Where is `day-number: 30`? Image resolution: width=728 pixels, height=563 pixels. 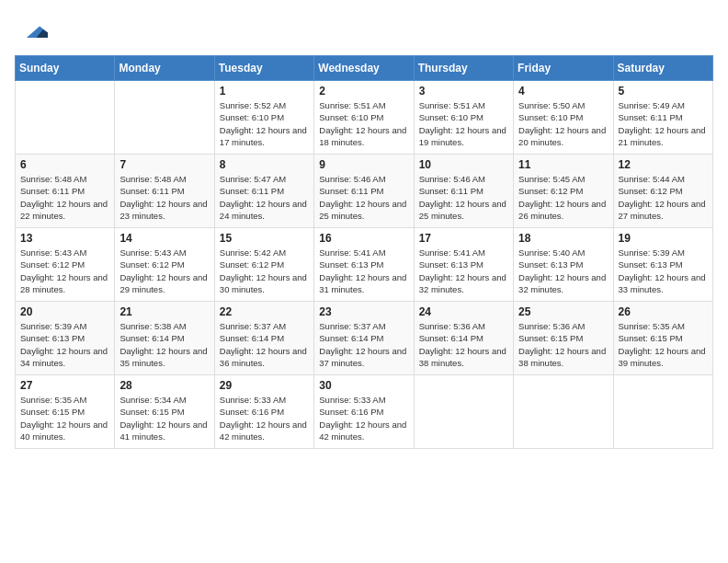 day-number: 30 is located at coordinates (364, 385).